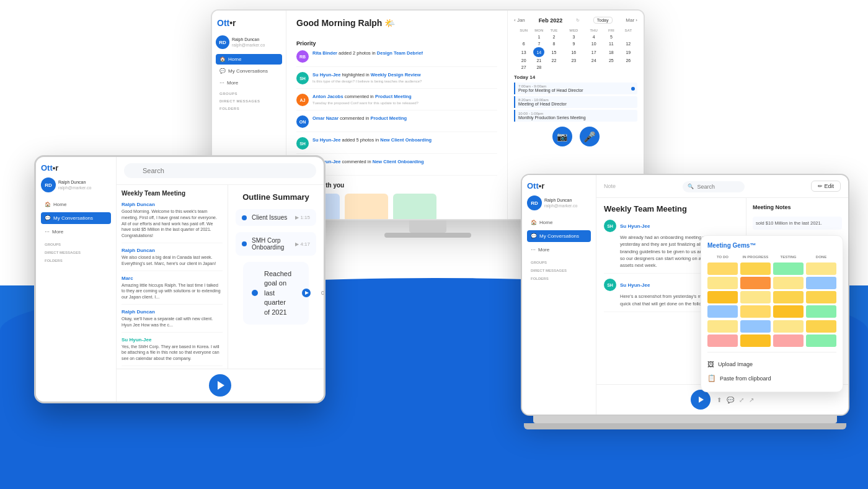 This screenshot has height=489, width=868. Describe the element at coordinates (611, 52) in the screenshot. I see `cal-cell: 18` at that location.